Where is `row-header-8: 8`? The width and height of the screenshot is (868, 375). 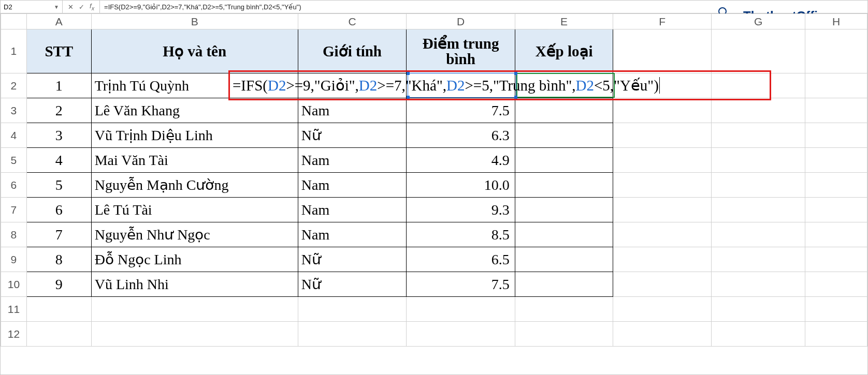
row-header-8: 8 is located at coordinates (14, 235).